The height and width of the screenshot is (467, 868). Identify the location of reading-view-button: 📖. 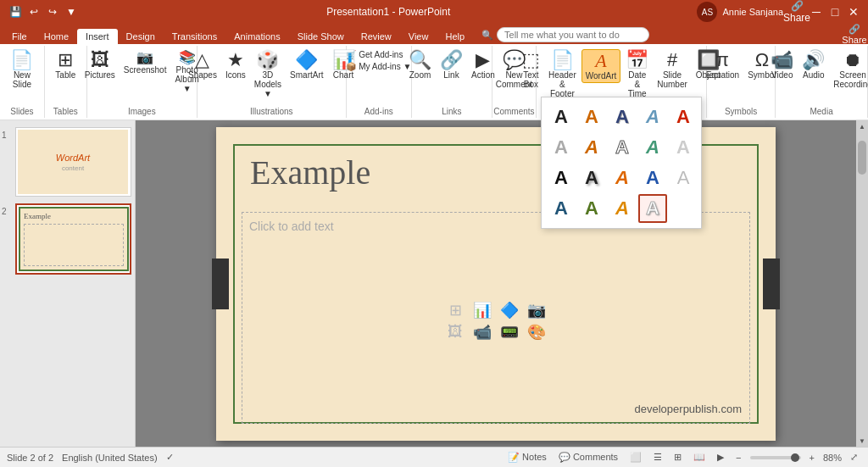
(699, 458).